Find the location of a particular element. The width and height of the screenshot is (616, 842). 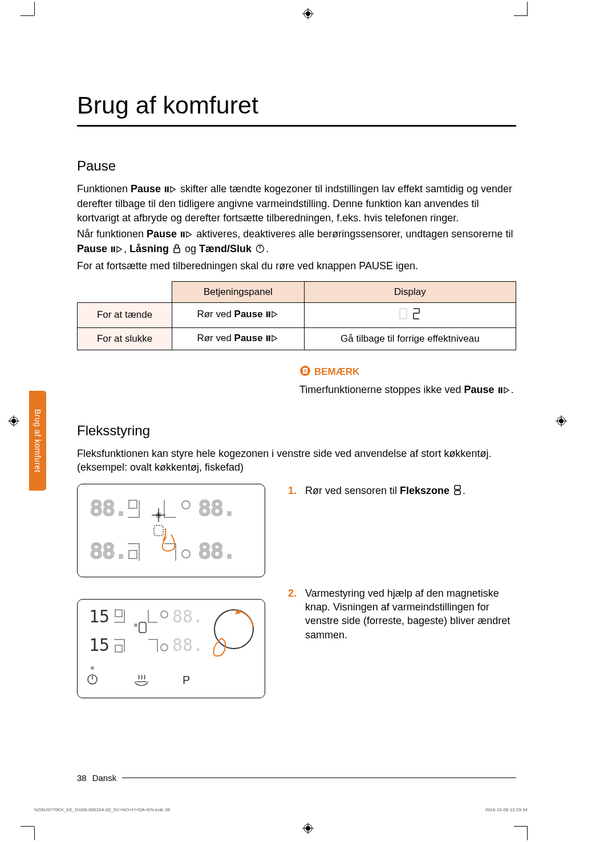

th-panel: Betjeningspanel is located at coordinates (238, 292).